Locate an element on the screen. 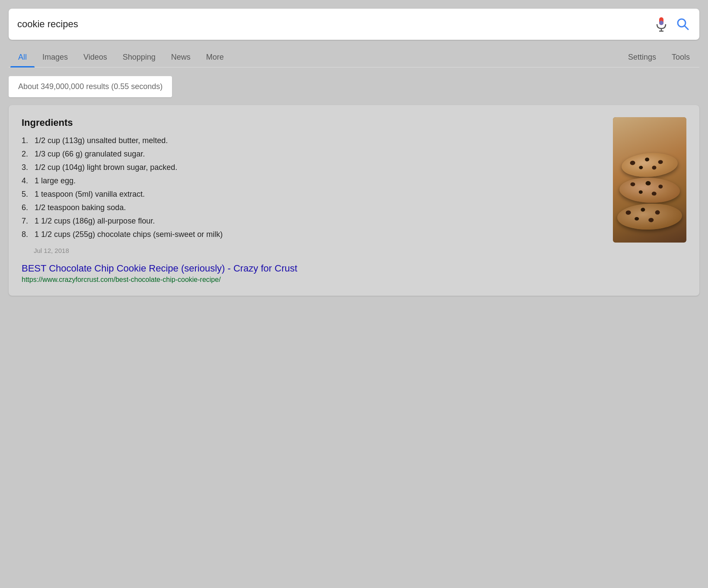 This screenshot has height=588, width=708. list-item: 1. 1/2 cup (113g) unsalted butter, melte… is located at coordinates (313, 141).